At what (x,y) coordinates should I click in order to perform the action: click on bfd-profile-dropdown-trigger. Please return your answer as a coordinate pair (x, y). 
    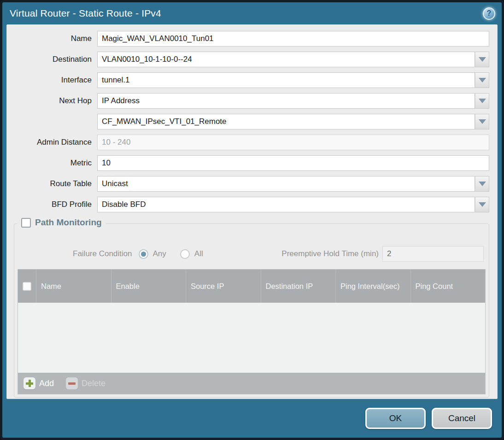
    Looking at the image, I should click on (482, 205).